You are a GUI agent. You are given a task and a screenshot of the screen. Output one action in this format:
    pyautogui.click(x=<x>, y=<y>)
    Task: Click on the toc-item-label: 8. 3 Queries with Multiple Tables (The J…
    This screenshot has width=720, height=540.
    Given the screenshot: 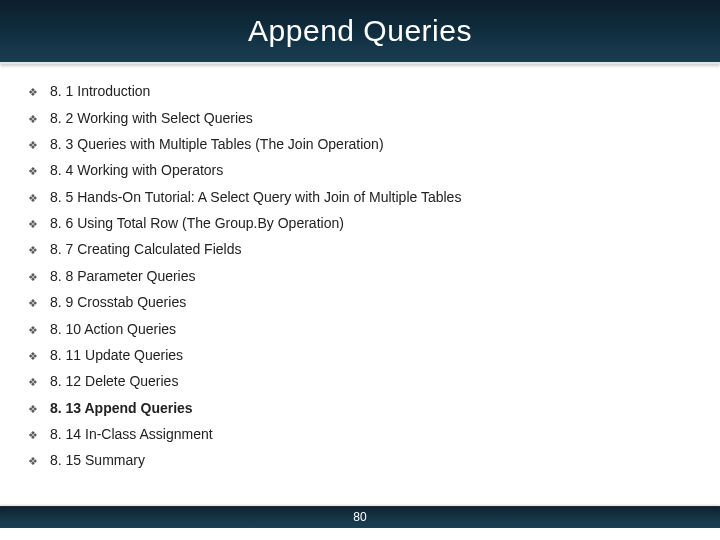 What is the action you would take?
    pyautogui.click(x=217, y=144)
    